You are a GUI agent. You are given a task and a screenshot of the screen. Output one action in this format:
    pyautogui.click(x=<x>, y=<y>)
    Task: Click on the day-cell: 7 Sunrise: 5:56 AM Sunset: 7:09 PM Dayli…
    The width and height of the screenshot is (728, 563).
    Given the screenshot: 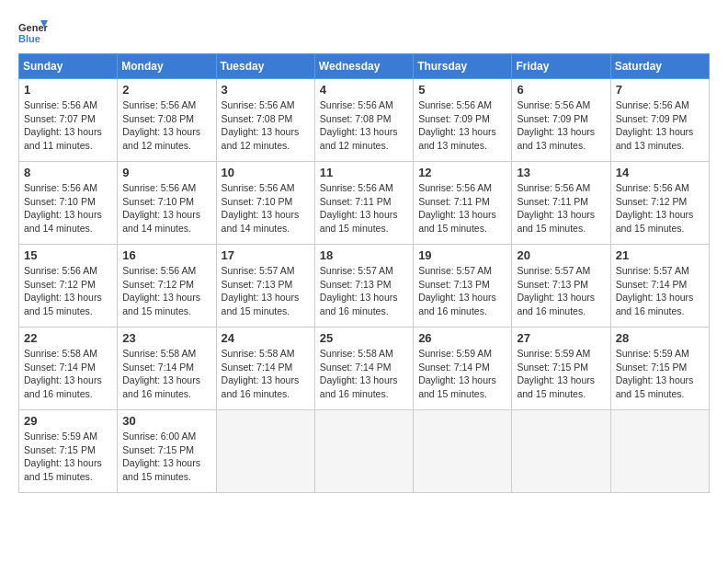 What is the action you would take?
    pyautogui.click(x=660, y=121)
    